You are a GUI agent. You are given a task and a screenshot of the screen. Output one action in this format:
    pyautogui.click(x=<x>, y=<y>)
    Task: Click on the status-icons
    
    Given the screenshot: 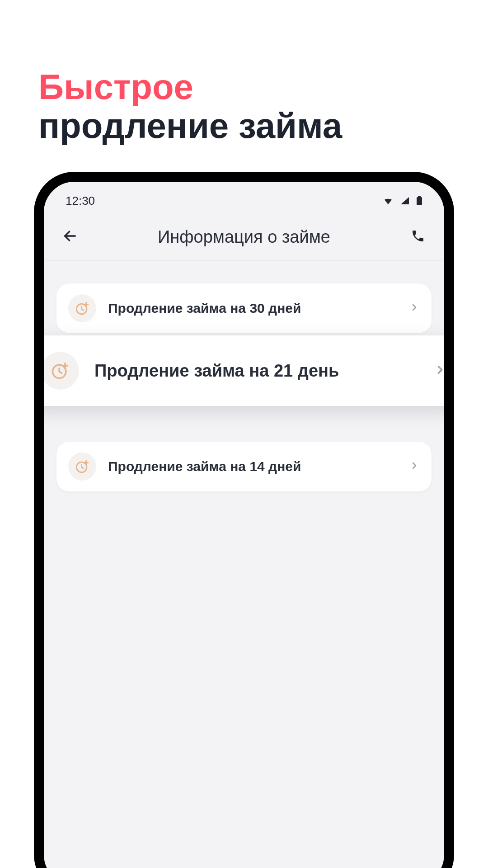 What is the action you would take?
    pyautogui.click(x=403, y=201)
    